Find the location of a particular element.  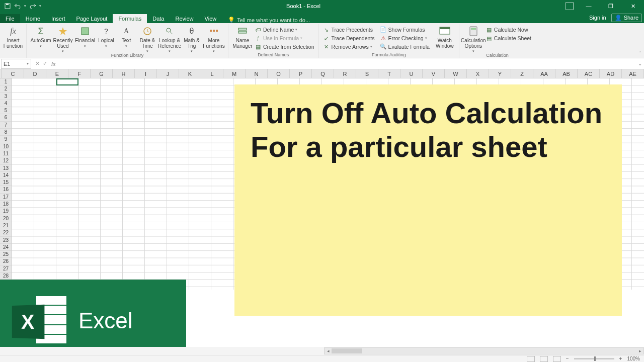

define-name-button: 🏷 Define Name ▾ is located at coordinates (285, 29).